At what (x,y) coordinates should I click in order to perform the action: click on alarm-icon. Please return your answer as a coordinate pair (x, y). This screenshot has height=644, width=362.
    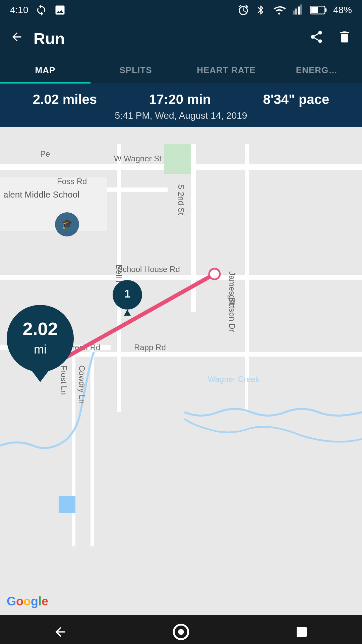
    Looking at the image, I should click on (243, 10).